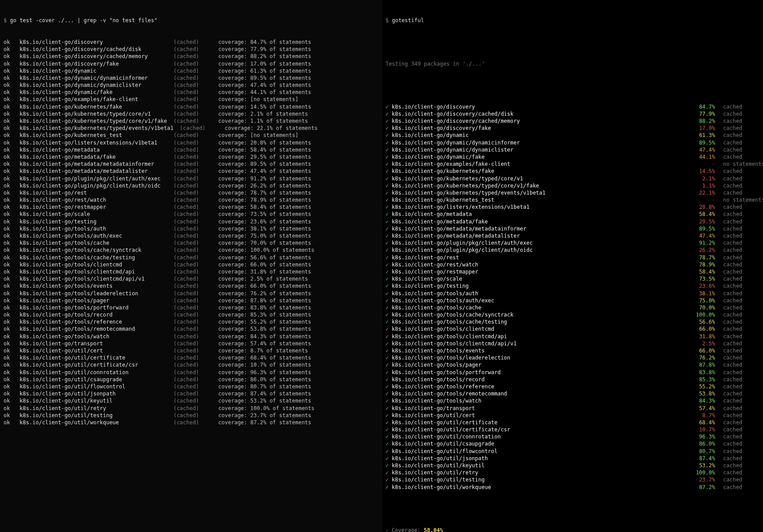  I want to click on test-output-row: ok k8s.io/client-go/rest (cached) covera…, so click(191, 193).